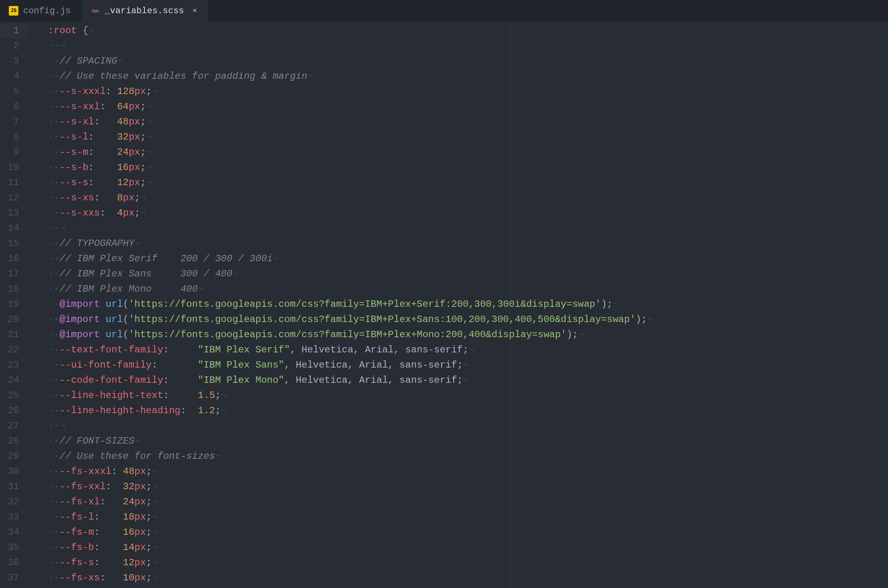 The image size is (888, 588). Describe the element at coordinates (468, 396) in the screenshot. I see `code-line: ··--line-height-text: 1.5;¬` at that location.